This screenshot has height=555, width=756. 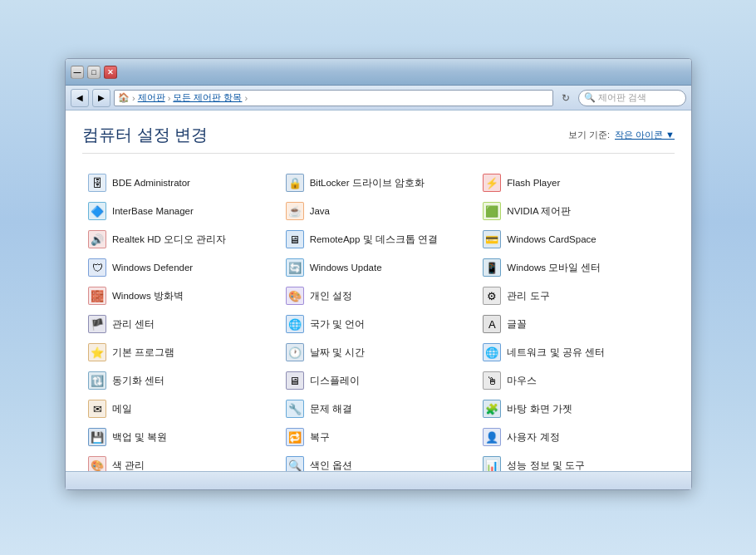 What do you see at coordinates (208, 98) in the screenshot?
I see `breadcrumb-all-items: 모든 제어판 항목` at bounding box center [208, 98].